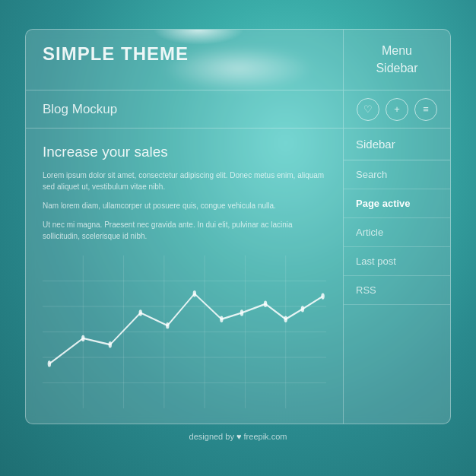 Image resolution: width=476 pixels, height=476 pixels. What do you see at coordinates (184, 181) in the screenshot?
I see `content-paragraph-1: Lorem ipsum dolor sit amet, consectetur …` at bounding box center [184, 181].